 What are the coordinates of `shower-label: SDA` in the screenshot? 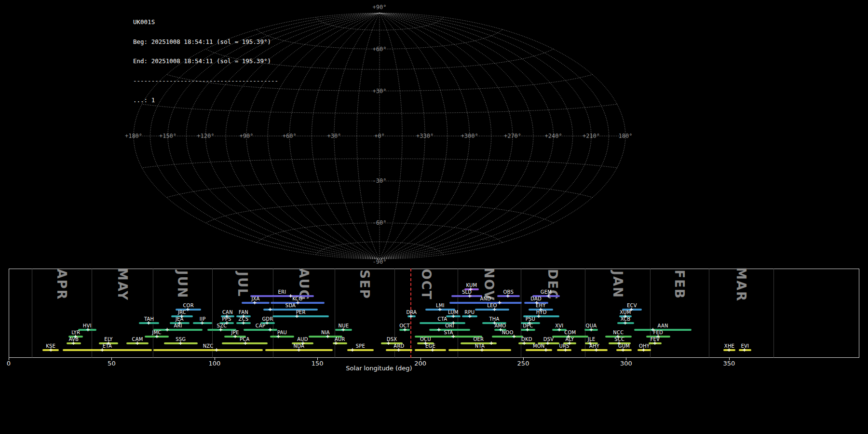 It's located at (290, 306).